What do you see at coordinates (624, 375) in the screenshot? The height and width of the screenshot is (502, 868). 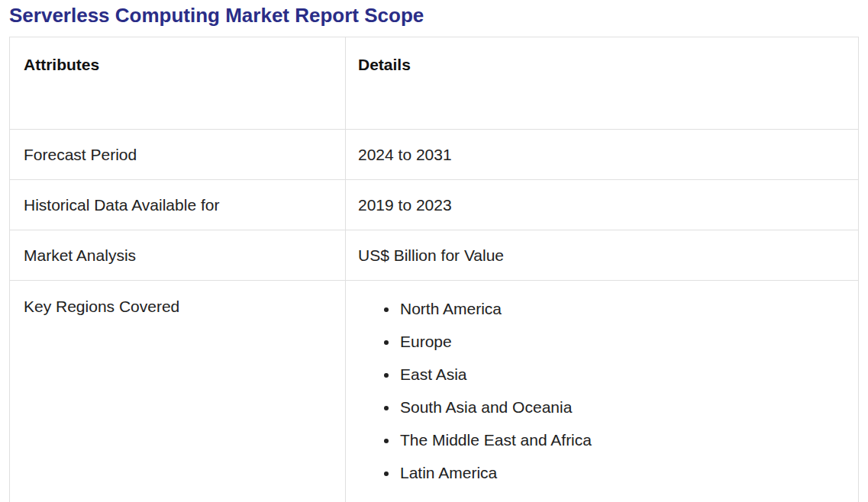 I see `list-item-east-asia: East Asia` at bounding box center [624, 375].